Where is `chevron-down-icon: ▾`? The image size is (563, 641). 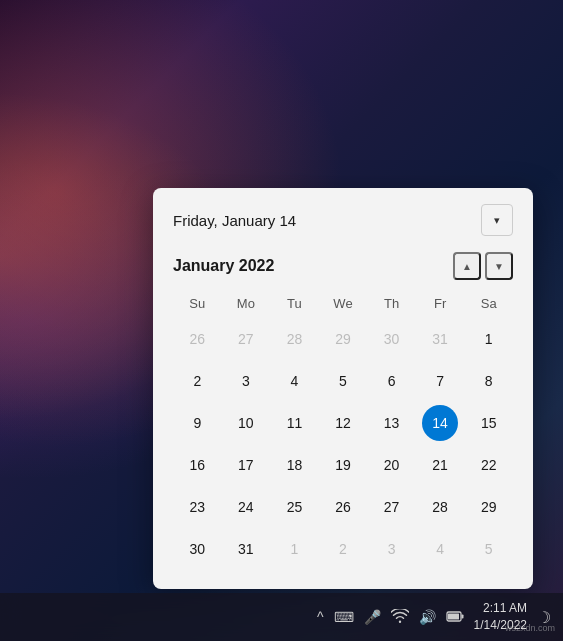
chevron-down-icon: ▾ is located at coordinates (497, 220).